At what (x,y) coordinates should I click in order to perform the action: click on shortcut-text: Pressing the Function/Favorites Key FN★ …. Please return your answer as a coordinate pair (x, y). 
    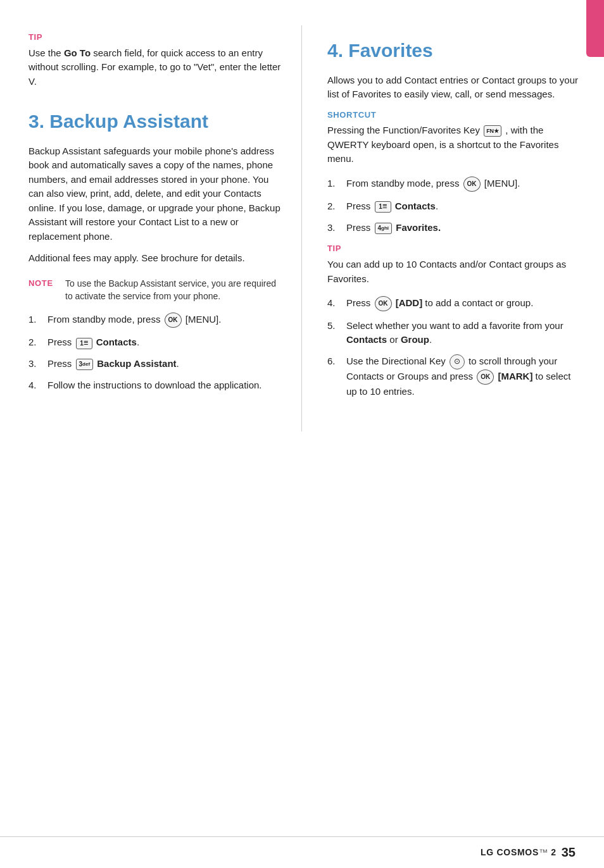
    Looking at the image, I should click on (453, 145).